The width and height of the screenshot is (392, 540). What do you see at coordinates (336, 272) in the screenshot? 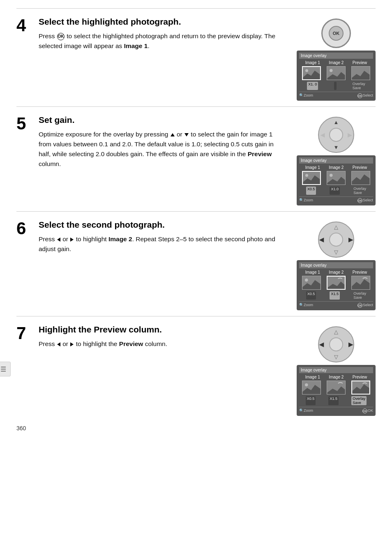
I see `col-image2-6: Image 2` at bounding box center [336, 272].